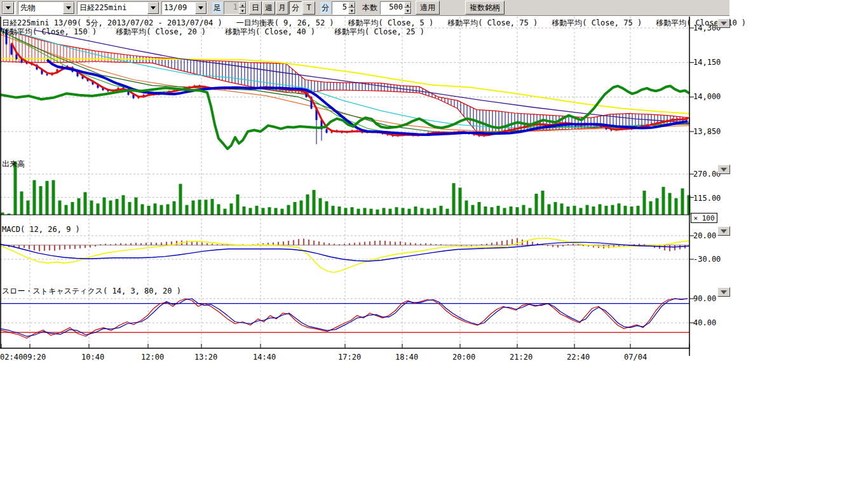 This screenshot has height=488, width=868. Describe the element at coordinates (220, 32) in the screenshot. I see `legend-row-2: 移動平均( Close, 150 ) 移動平均( Close, 20 ) 移動平…` at that location.